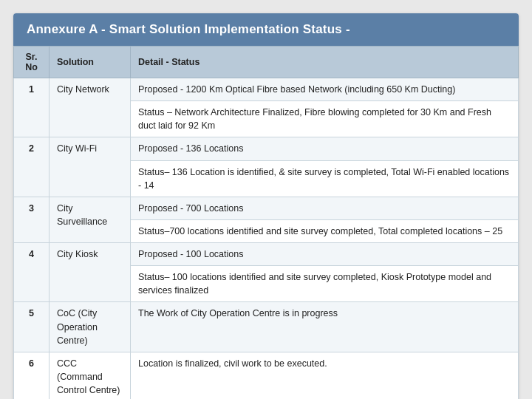  Describe the element at coordinates (325, 208) in the screenshot. I see `cell-detail-proposed: Proposed - 700 Locations` at that location.